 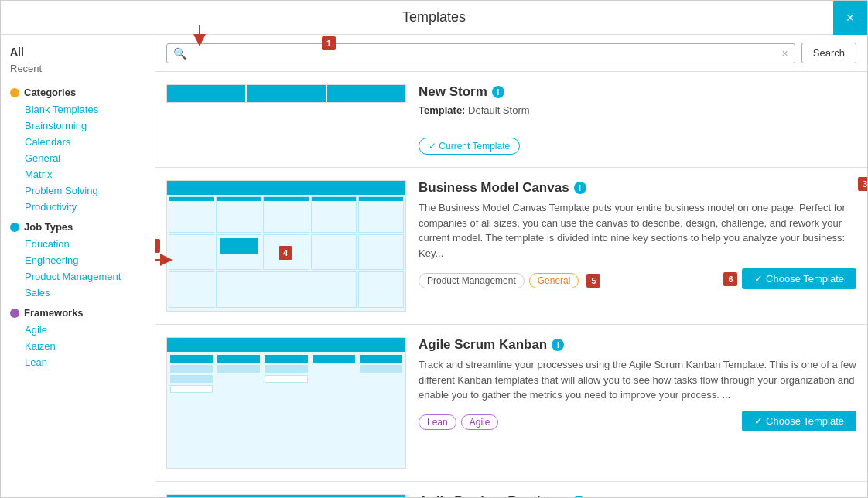 What do you see at coordinates (593, 281) in the screenshot?
I see `annotation-5: 5` at bounding box center [593, 281].